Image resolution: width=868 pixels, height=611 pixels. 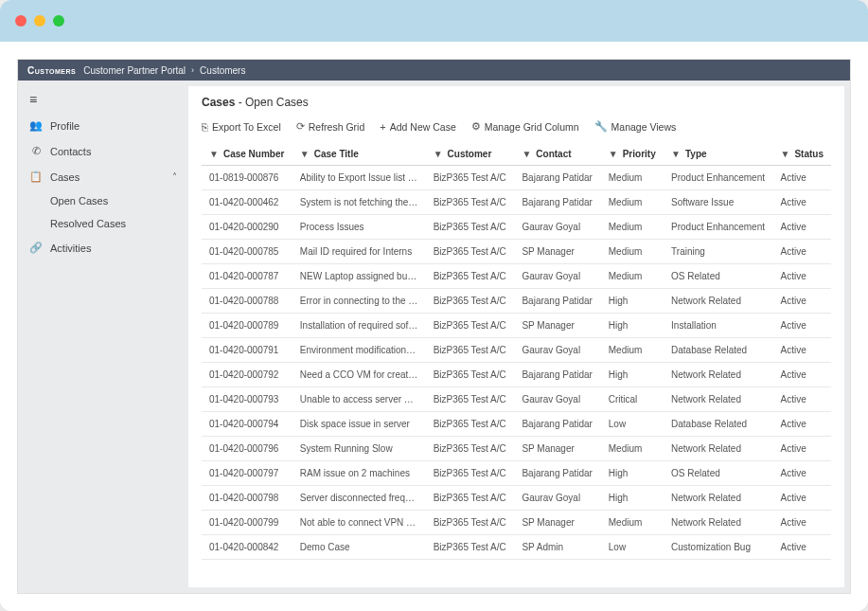 I want to click on table-row: 01-0420-000787NEW Laptop assigned but O.…, so click(x=517, y=277).